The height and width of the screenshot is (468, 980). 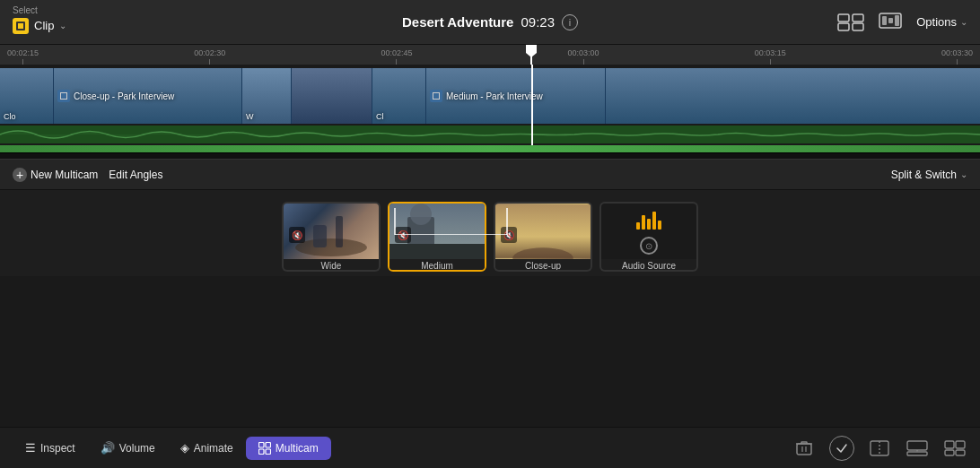 What do you see at coordinates (490, 22) in the screenshot?
I see `title-area: Desert Adventure 09:23 i` at bounding box center [490, 22].